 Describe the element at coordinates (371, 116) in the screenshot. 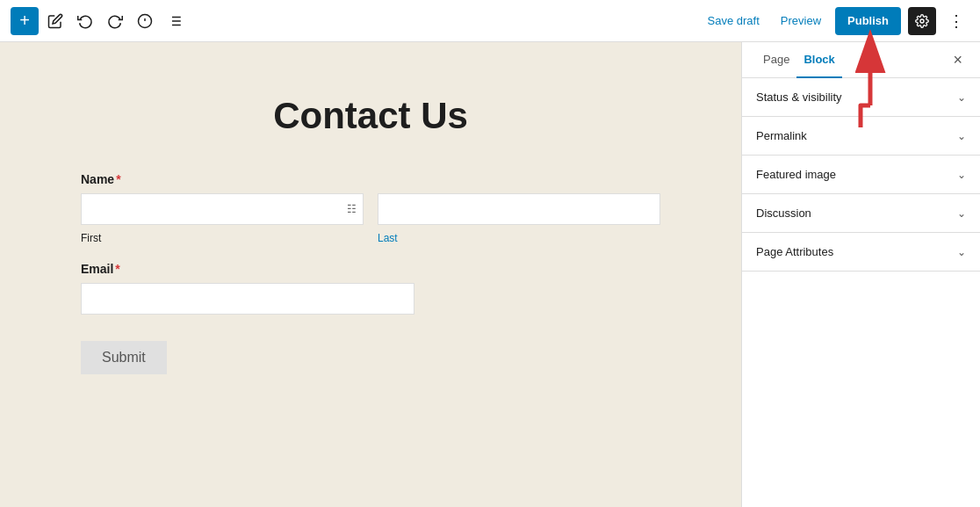

I see `page-title: Contact Us` at that location.